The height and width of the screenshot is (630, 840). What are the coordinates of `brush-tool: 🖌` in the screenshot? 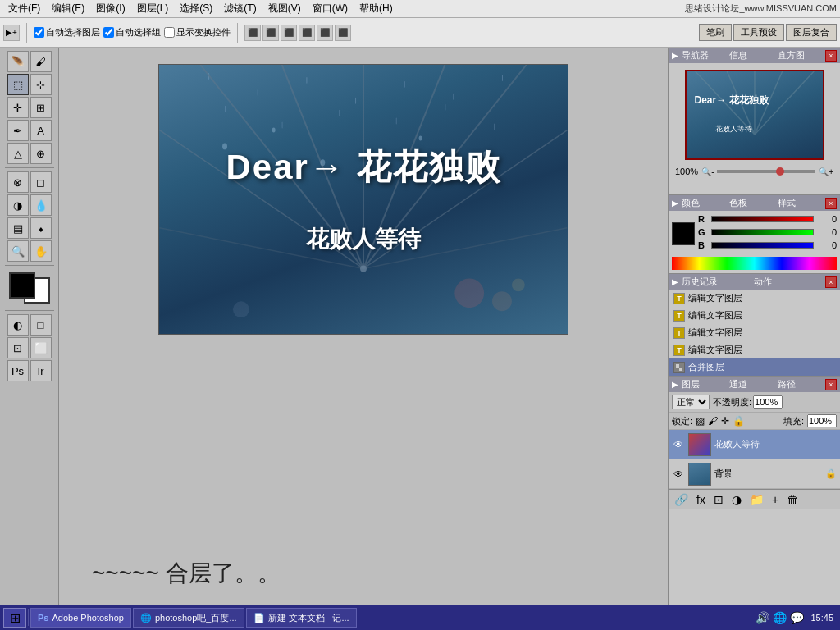 It's located at (41, 62).